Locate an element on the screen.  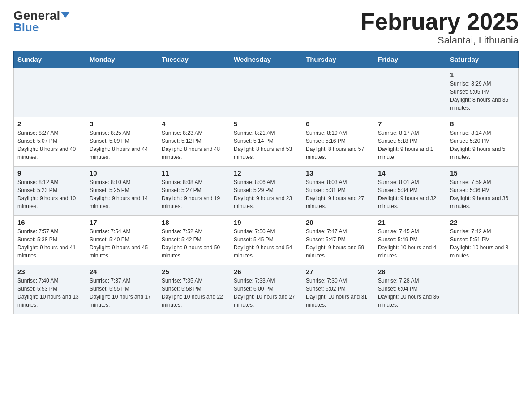
day-cell: 8Sunrise: 8:14 AM Sunset: 5:20 PM Daylig… is located at coordinates (483, 142).